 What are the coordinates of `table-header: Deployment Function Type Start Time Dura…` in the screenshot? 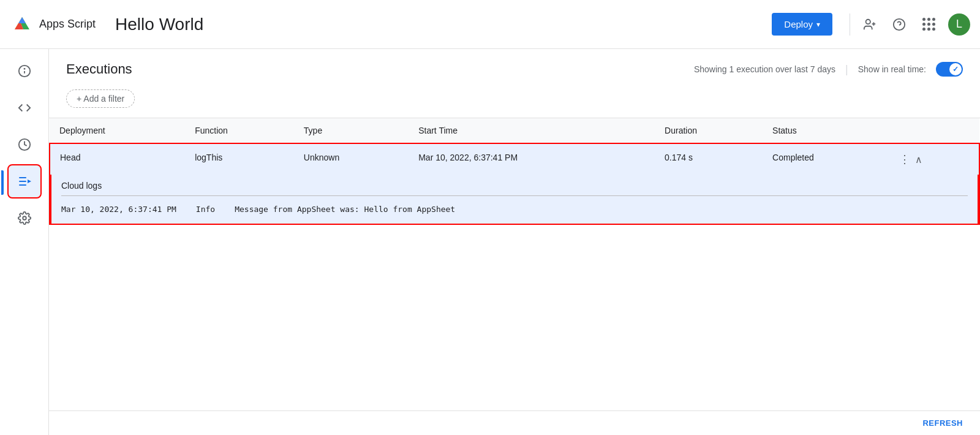 It's located at (514, 131).